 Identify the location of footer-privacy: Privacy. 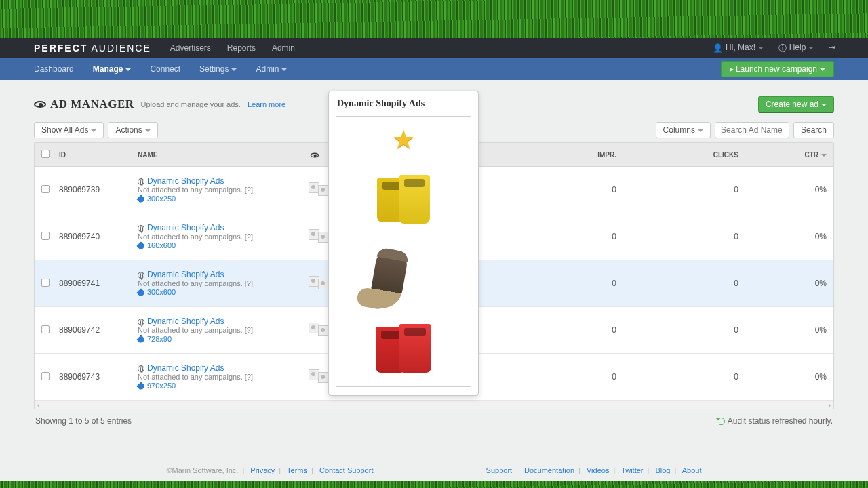
(262, 470).